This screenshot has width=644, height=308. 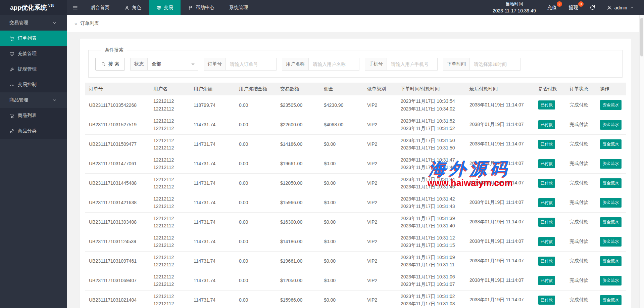 I want to click on cell-order-no: UB2311171031097461, so click(x=117, y=261).